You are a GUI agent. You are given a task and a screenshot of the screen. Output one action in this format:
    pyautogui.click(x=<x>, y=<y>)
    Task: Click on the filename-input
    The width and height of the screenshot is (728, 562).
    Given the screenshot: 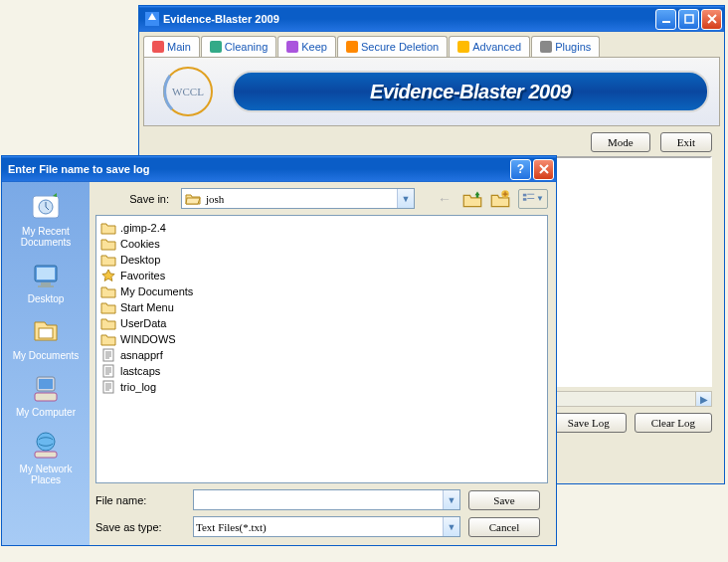 What is the action you would take?
    pyautogui.click(x=318, y=500)
    